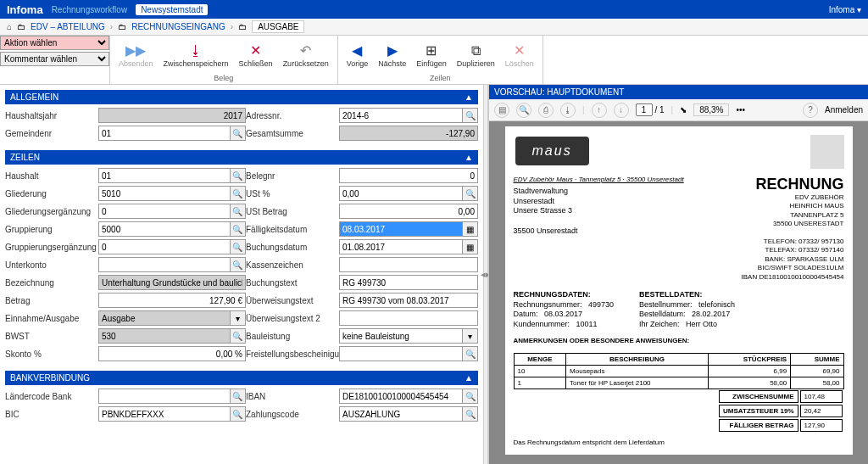 The width and height of the screenshot is (868, 464). Describe the element at coordinates (679, 372) in the screenshot. I see `invoice-items-table: MENGEBESCHREIBUNGSTÜCKPREISSUMME 10Mouse…` at that location.